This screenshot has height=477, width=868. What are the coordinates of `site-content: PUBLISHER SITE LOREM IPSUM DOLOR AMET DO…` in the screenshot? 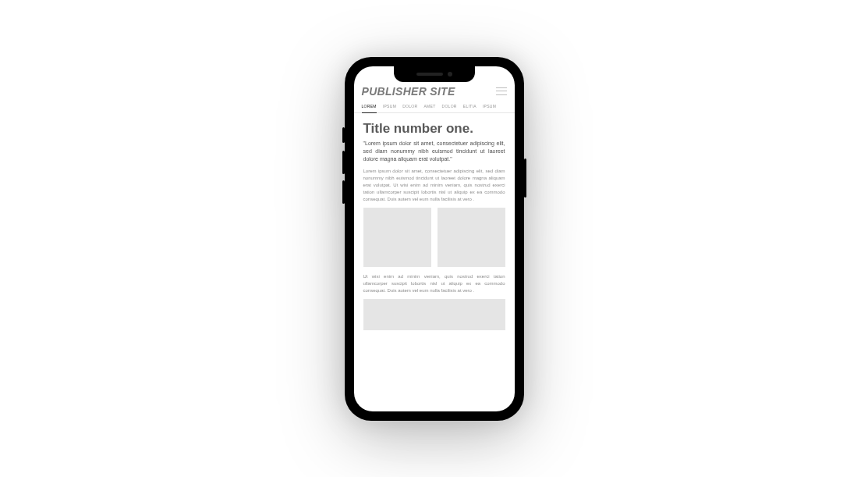 It's located at (434, 239).